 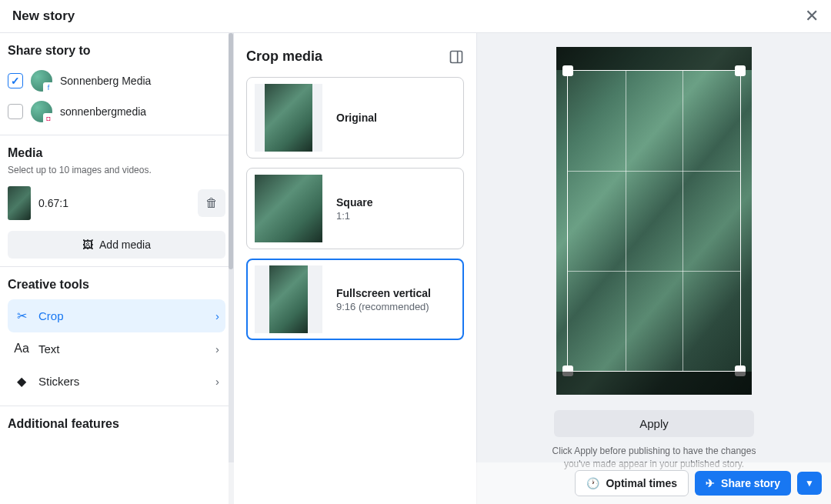 I want to click on crop-option-sub: 9:16 (recommended), so click(x=383, y=306).